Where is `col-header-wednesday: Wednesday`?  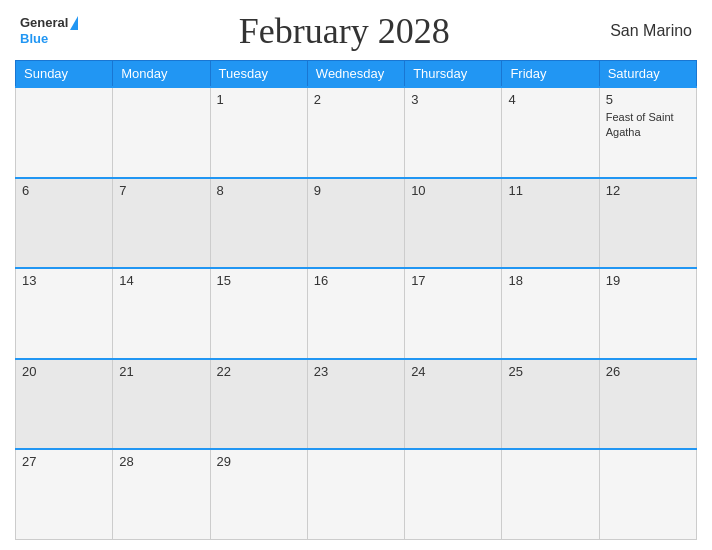
col-header-wednesday: Wednesday is located at coordinates (356, 74).